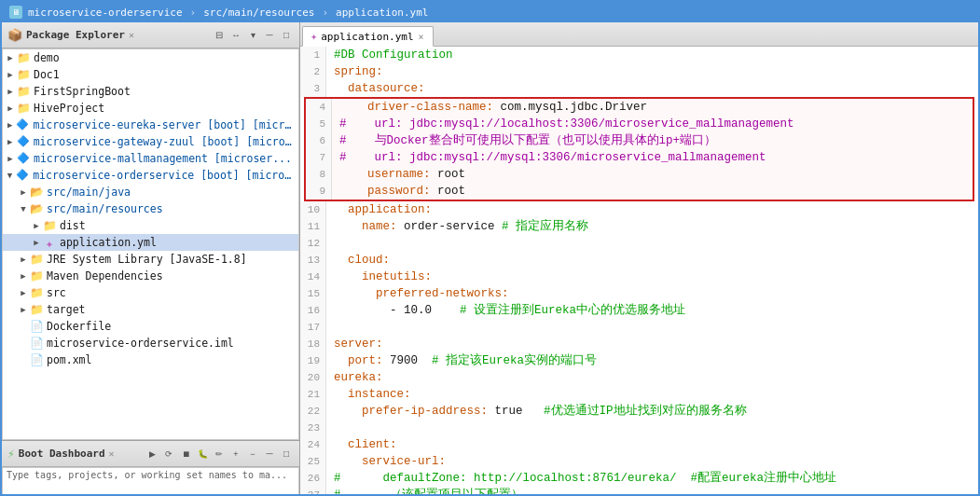  I want to click on line-number-26: 26, so click(313, 478).